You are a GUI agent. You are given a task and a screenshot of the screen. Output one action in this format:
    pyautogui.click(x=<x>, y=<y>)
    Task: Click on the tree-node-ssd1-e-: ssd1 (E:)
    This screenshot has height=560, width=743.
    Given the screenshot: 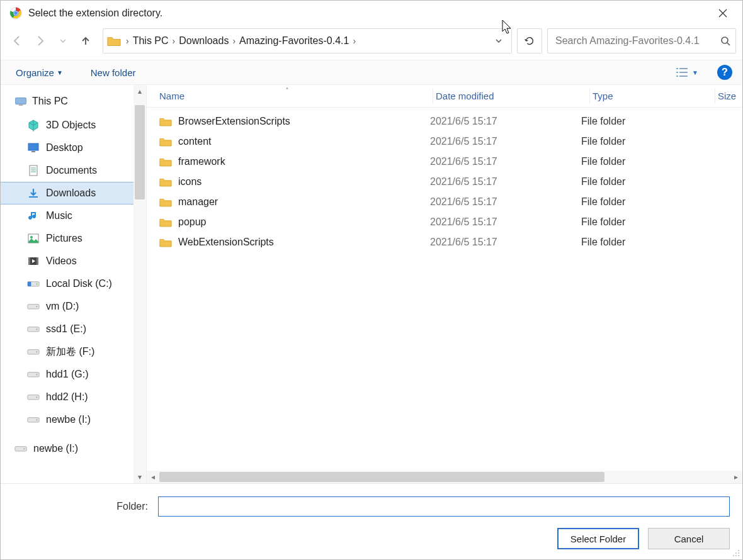 What is the action you would take?
    pyautogui.click(x=67, y=329)
    